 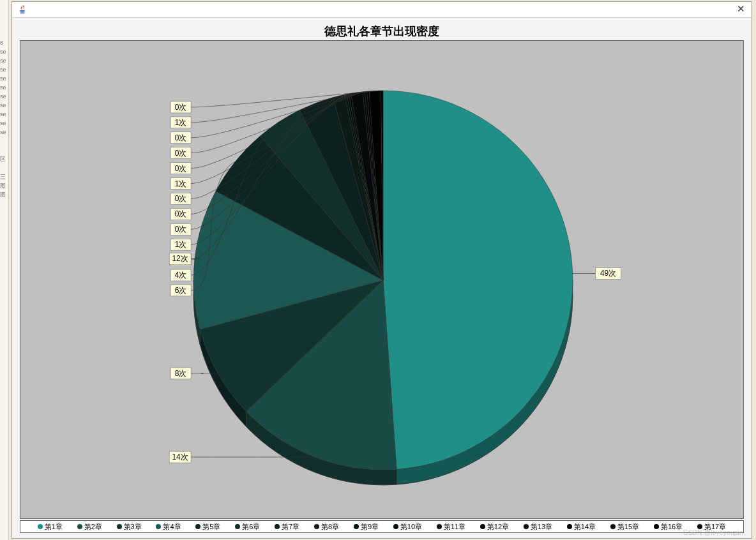 I want to click on legend-label: 第5章, so click(x=211, y=527).